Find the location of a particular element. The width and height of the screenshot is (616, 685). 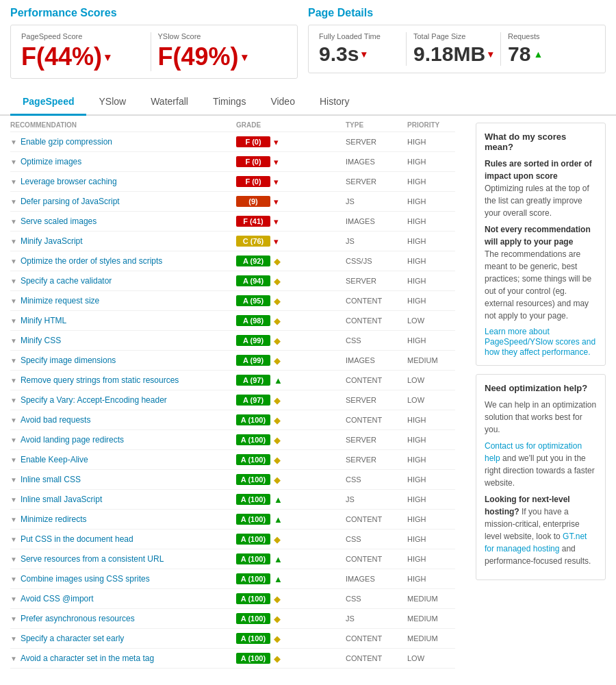

rec-grade-icon-21: ▲ is located at coordinates (278, 559).